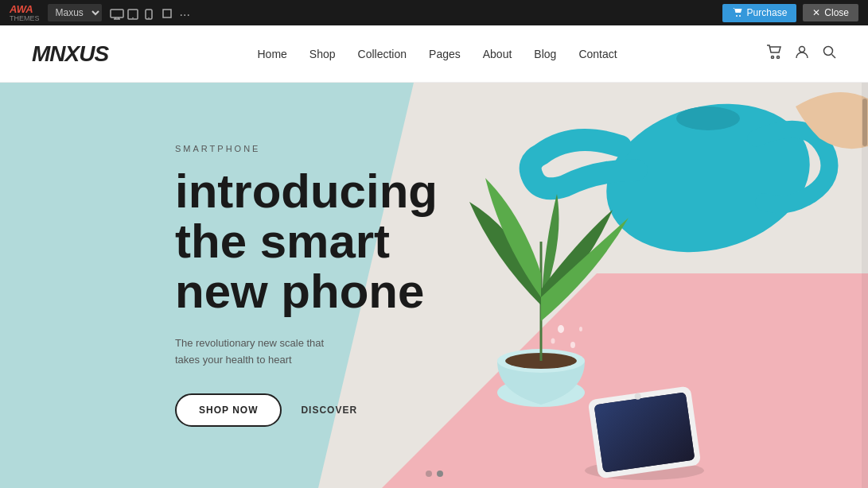  I want to click on admin-logo: AWA THEMES, so click(25, 13).